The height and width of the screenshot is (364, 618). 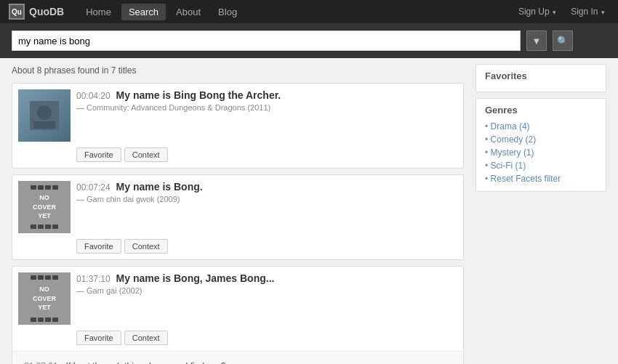 What do you see at coordinates (199, 95) in the screenshot?
I see `result-quote-1: My name is Bing Bong the Archer.` at bounding box center [199, 95].